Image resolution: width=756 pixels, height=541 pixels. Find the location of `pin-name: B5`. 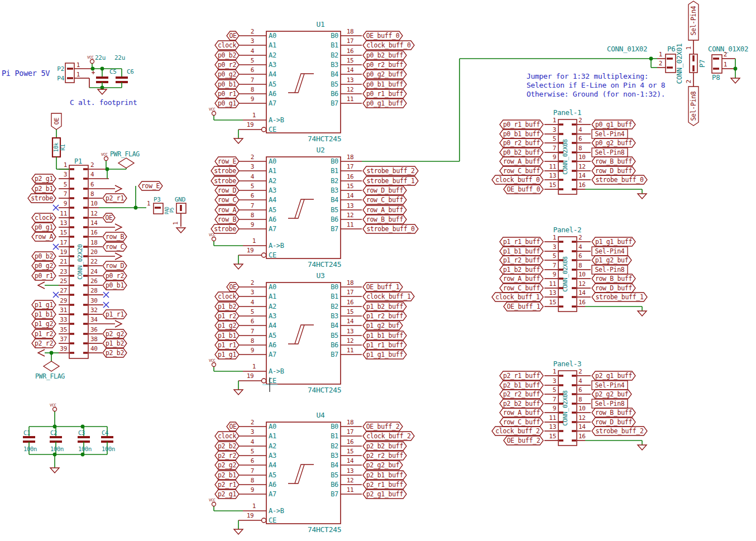

pin-name: B5 is located at coordinates (334, 475).